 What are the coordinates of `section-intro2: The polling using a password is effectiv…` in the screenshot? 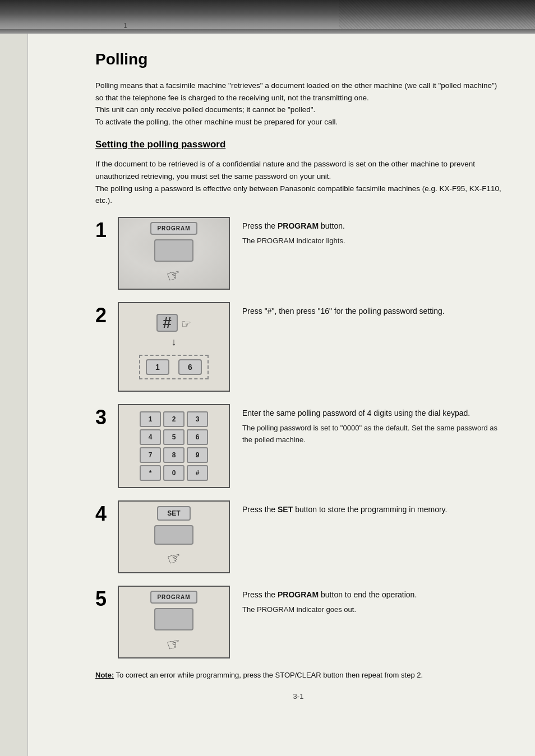 It's located at (298, 195).